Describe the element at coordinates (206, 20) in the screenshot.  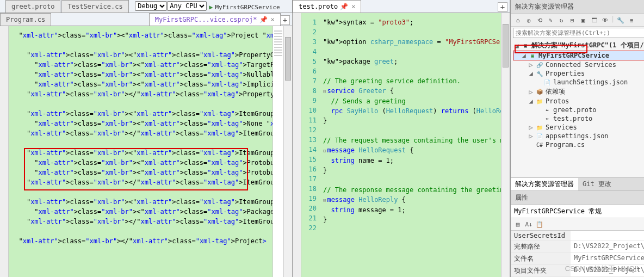
I see `tab-label: MyFirstGRPC...vice.csproj*` at that location.